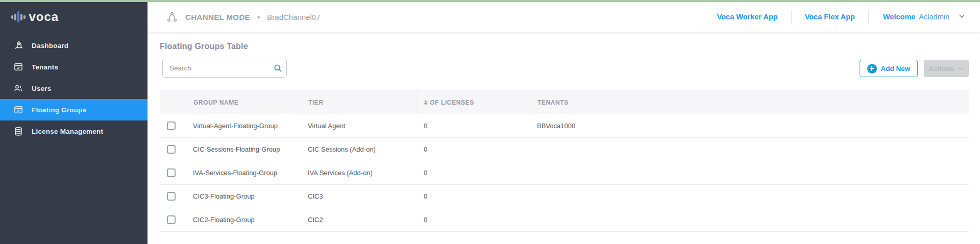 This screenshot has height=244, width=980. What do you see at coordinates (67, 132) in the screenshot?
I see `sidebar-item-label: License Management` at bounding box center [67, 132].